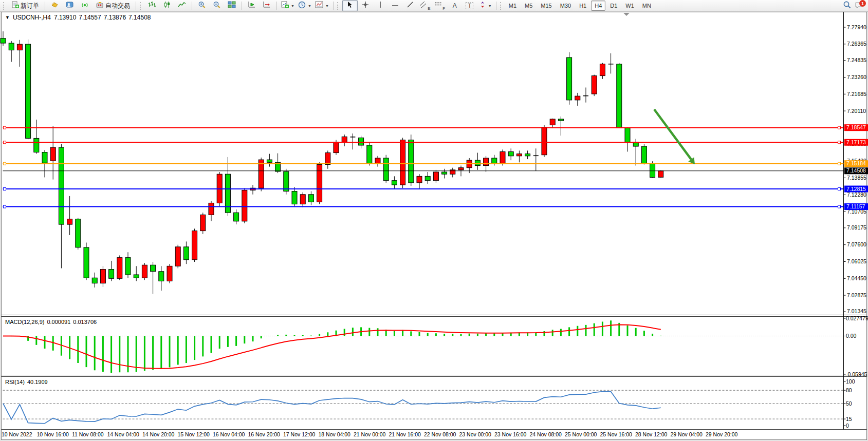  Describe the element at coordinates (455, 6) in the screenshot. I see `text-tool-button: A` at that location.